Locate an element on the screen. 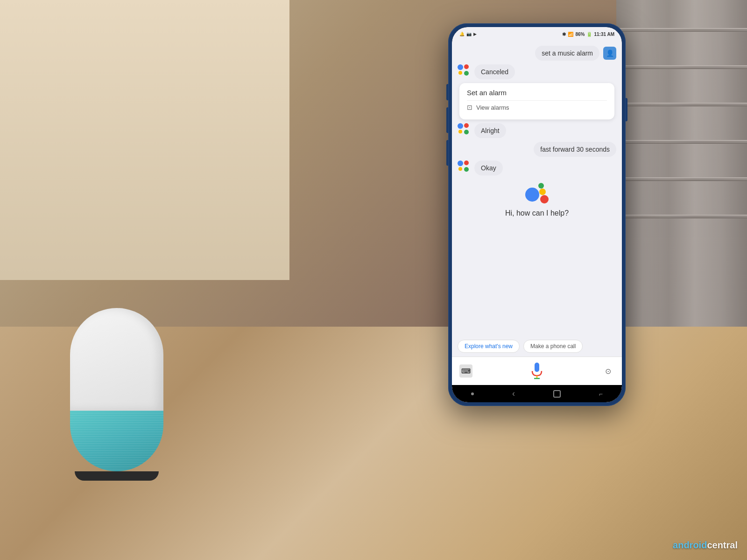 This screenshot has height=560, width=747. user-message-row-2: fast forward 30 seconds is located at coordinates (537, 149).